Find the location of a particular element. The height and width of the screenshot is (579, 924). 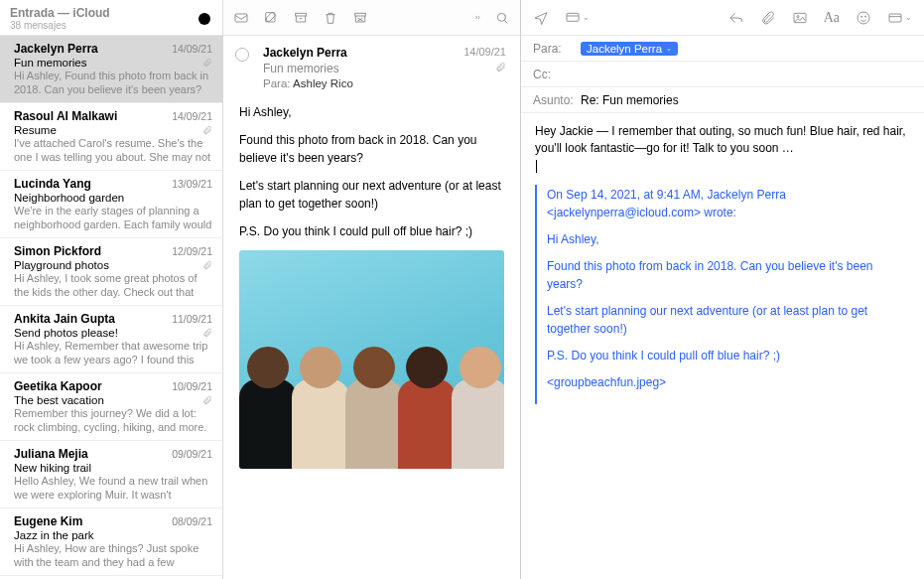

message-preview: Hello Ashley, We found a new trail when … is located at coordinates (113, 489).